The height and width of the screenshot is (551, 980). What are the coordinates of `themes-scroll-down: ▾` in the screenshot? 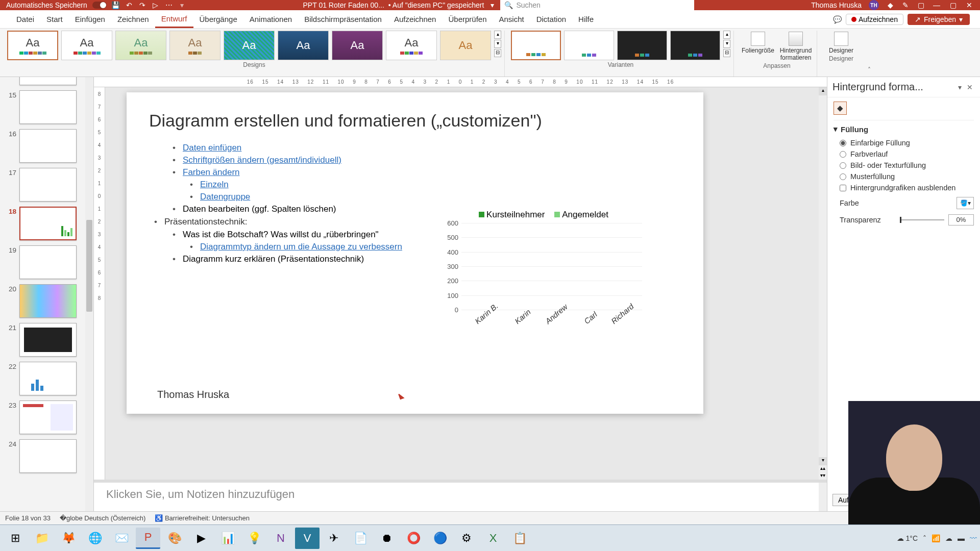 It's located at (498, 44).